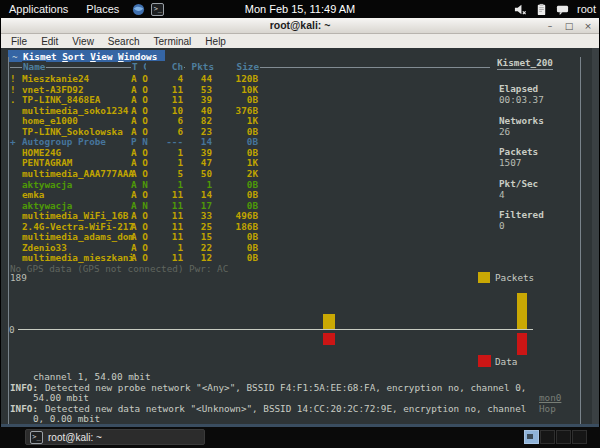 This screenshot has height=448, width=600. What do you see at coordinates (248, 248) in the screenshot?
I see `network-row: Zdenio33A O1220B` at bounding box center [248, 248].